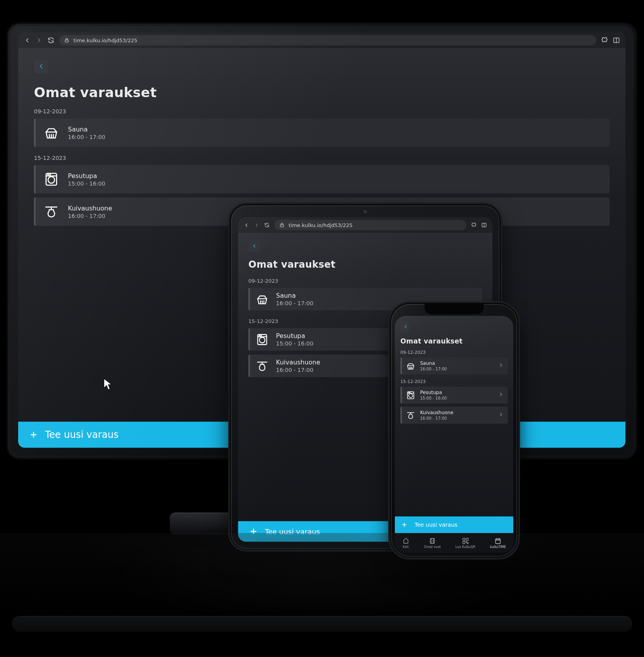 The height and width of the screenshot is (657, 644). I want to click on tab-label: Lue KulkuQR, so click(465, 547).